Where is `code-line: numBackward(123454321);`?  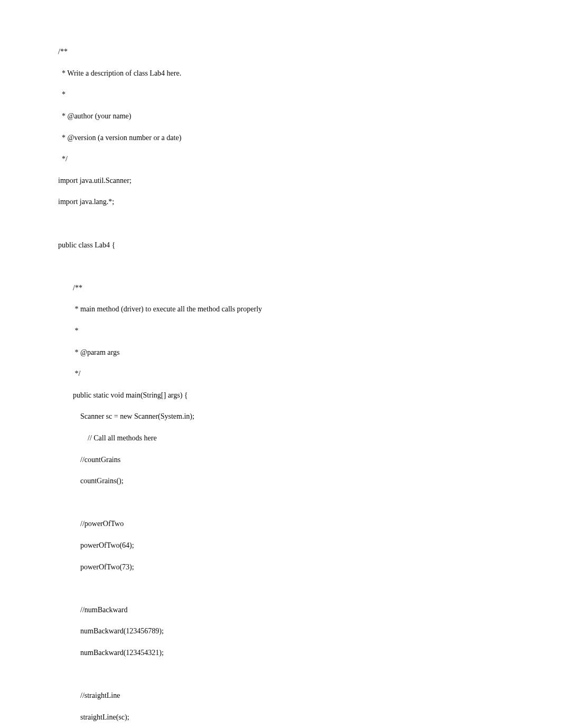 code-line: numBackward(123454321); is located at coordinates (111, 652).